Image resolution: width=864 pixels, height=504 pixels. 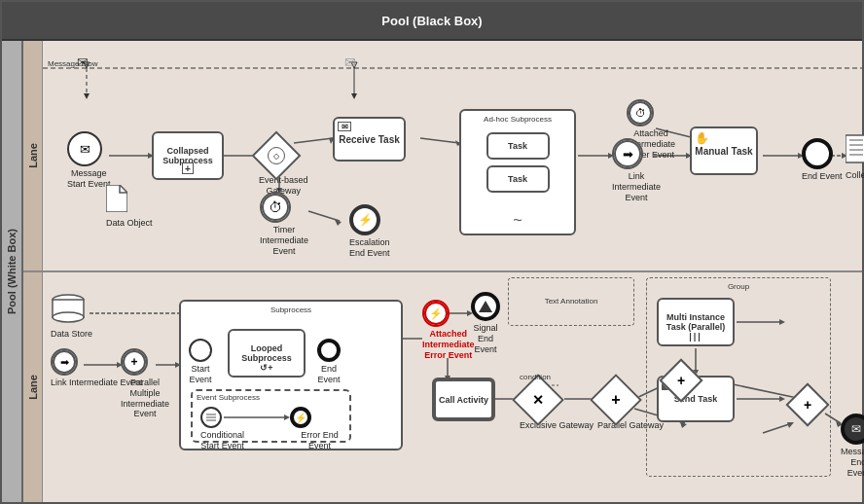 What do you see at coordinates (557, 426) in the screenshot?
I see `exclusive-gateway-label: Exclusive Gateway` at bounding box center [557, 426].